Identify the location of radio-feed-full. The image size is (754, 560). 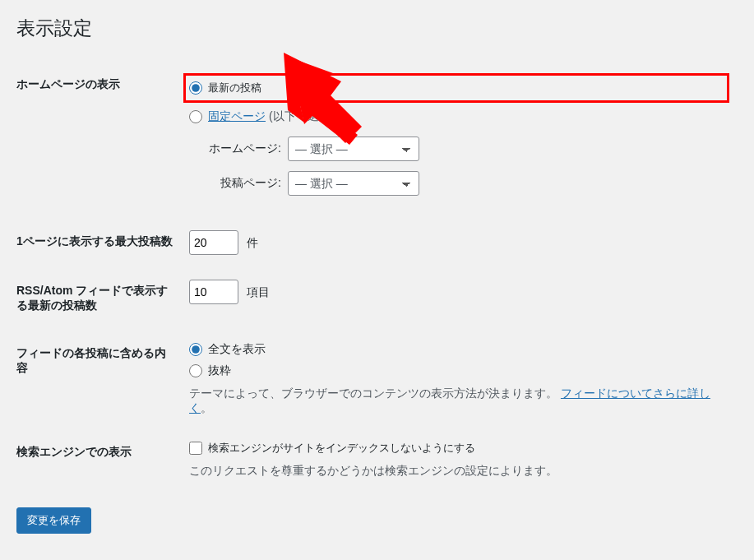
(196, 349).